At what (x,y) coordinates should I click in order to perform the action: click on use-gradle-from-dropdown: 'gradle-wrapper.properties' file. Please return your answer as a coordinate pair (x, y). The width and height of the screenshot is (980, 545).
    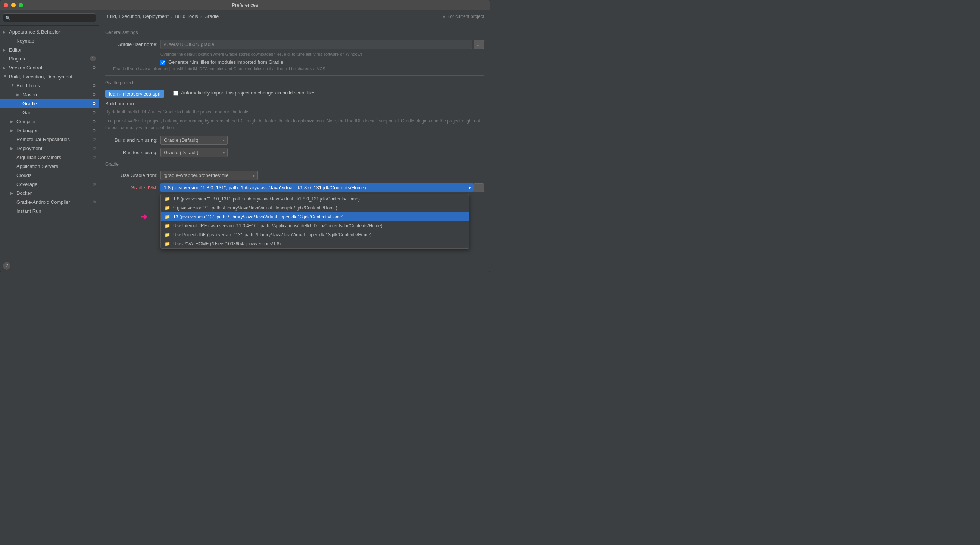
    Looking at the image, I should click on (209, 175).